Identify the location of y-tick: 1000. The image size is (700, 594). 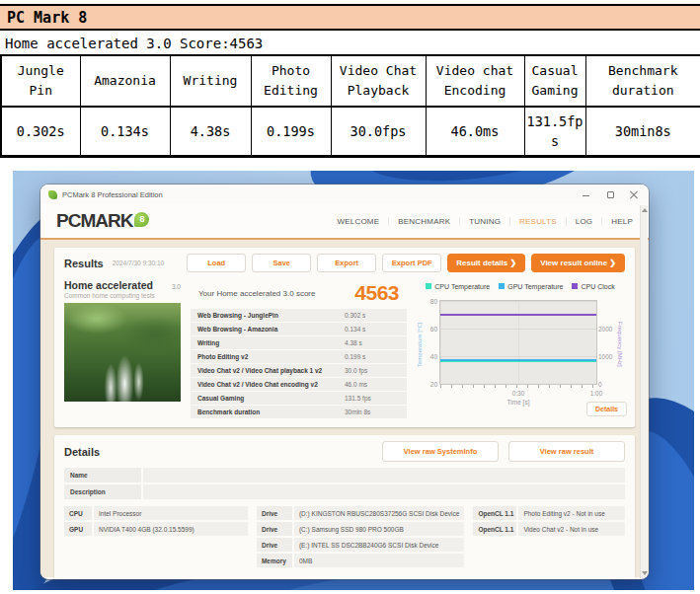
(610, 355).